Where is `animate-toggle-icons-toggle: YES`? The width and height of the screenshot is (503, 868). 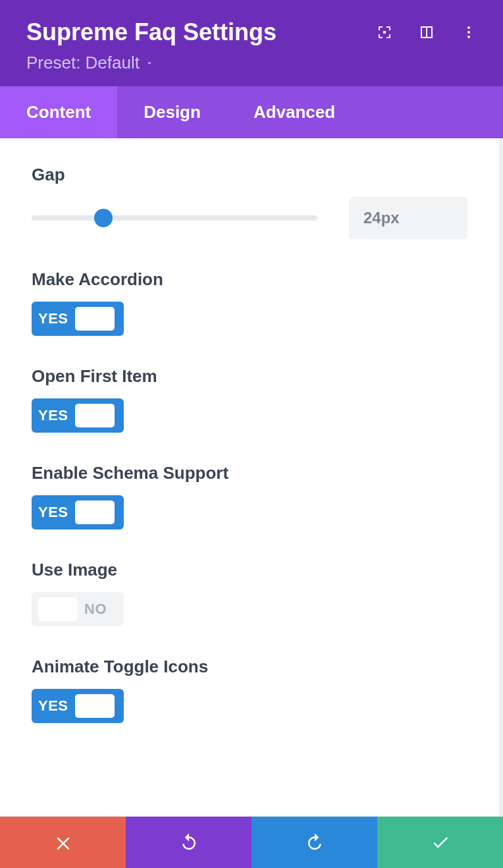 animate-toggle-icons-toggle: YES is located at coordinates (78, 706).